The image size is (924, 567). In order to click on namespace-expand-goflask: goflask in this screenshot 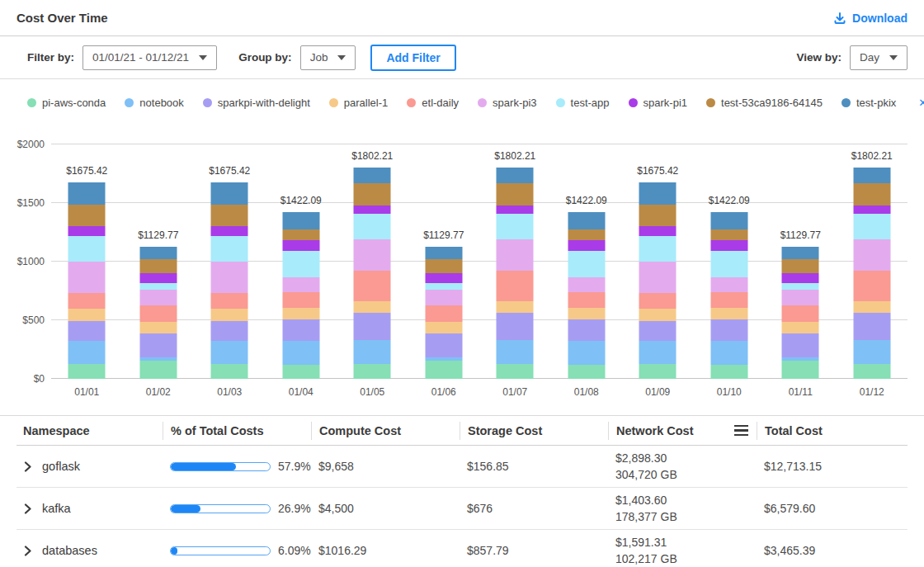, I will do `click(89, 466)`.